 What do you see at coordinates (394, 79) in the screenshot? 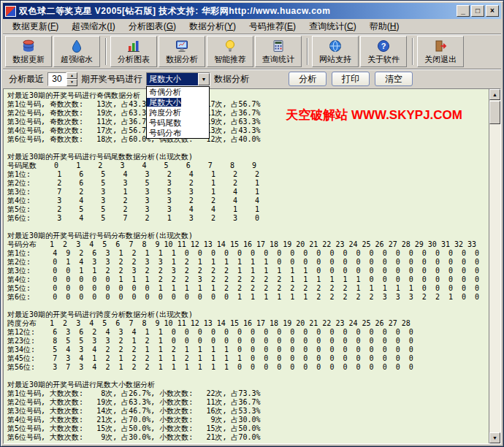
I see `clear-button: 清空` at bounding box center [394, 79].